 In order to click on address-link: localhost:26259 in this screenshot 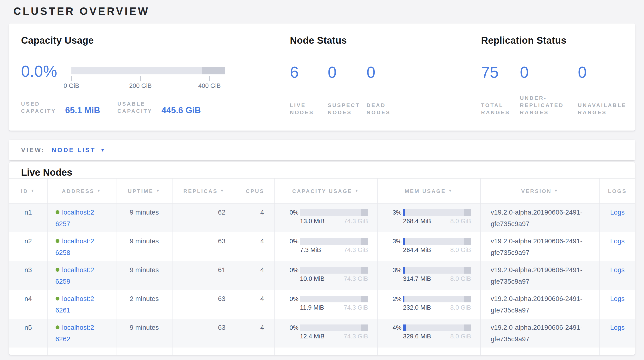, I will do `click(75, 275)`.